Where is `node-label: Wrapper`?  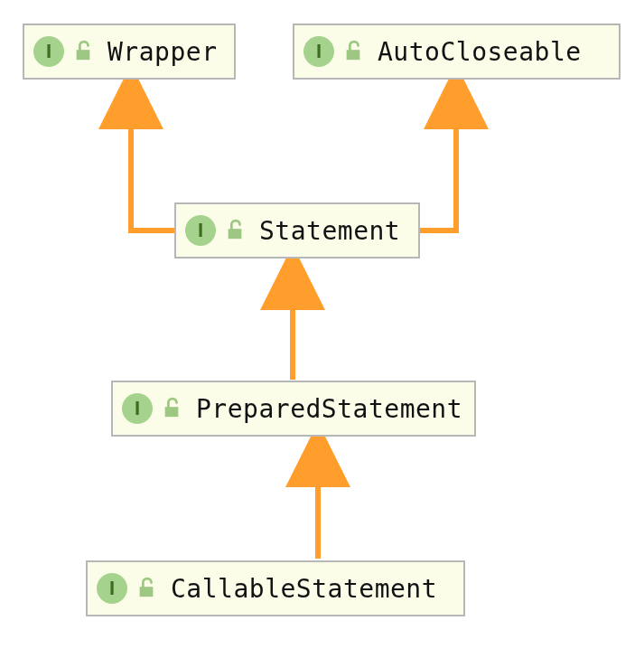 node-label: Wrapper is located at coordinates (163, 52).